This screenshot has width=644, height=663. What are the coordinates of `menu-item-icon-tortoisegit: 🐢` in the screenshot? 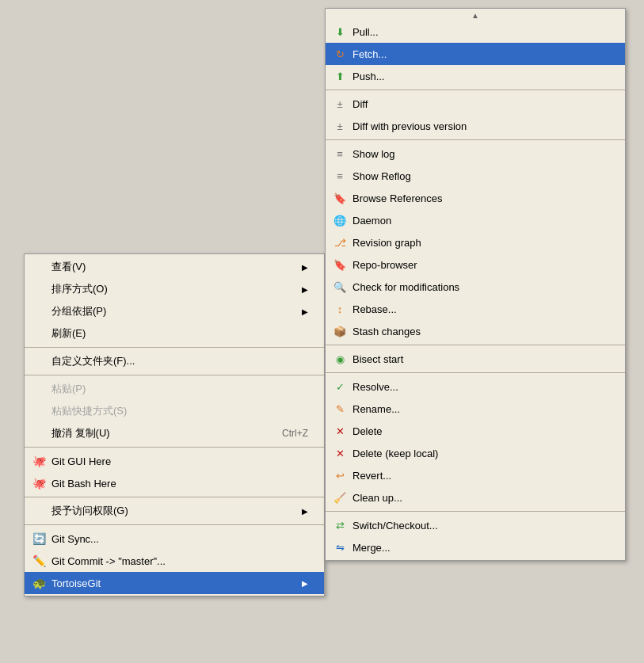 It's located at (39, 583).